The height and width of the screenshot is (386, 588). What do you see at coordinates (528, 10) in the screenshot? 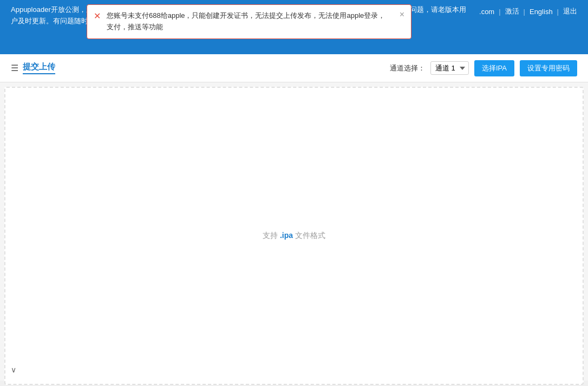
I see `header-nav: .com | 激活 | English | 退出` at bounding box center [528, 10].